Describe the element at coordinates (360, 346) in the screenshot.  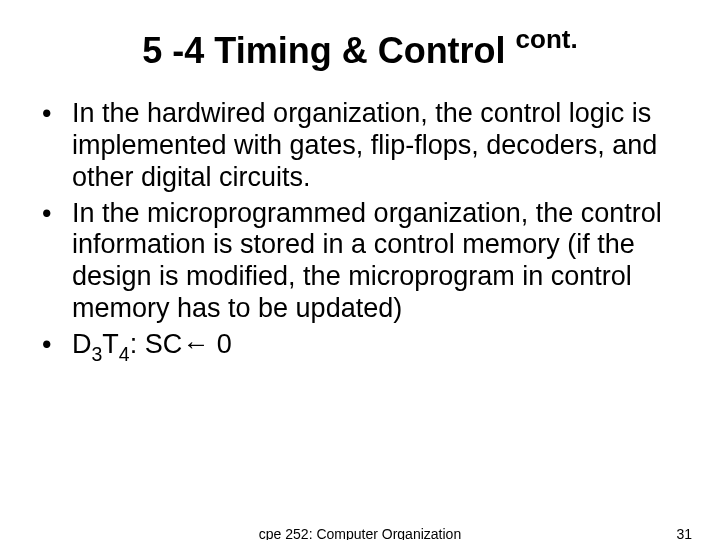
I see `list-item: D3T4: SC← 0` at that location.